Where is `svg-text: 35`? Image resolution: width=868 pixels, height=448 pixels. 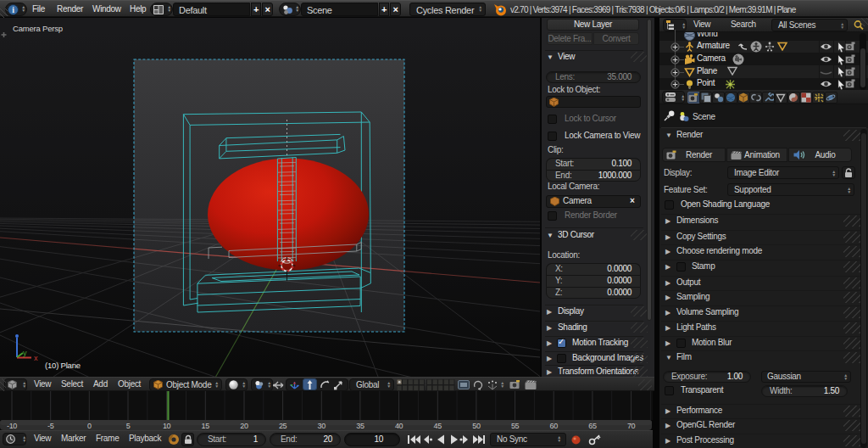 svg-text: 35 is located at coordinates (360, 426).